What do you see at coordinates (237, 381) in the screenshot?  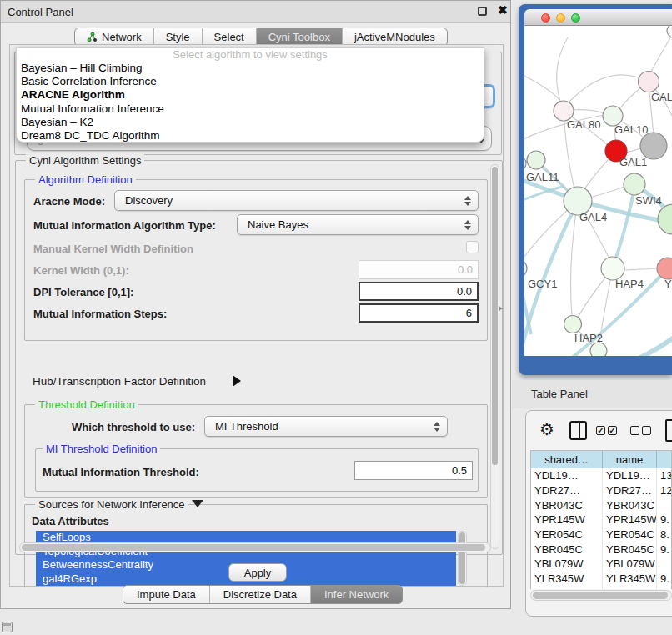 I see `hub-expand-icon` at bounding box center [237, 381].